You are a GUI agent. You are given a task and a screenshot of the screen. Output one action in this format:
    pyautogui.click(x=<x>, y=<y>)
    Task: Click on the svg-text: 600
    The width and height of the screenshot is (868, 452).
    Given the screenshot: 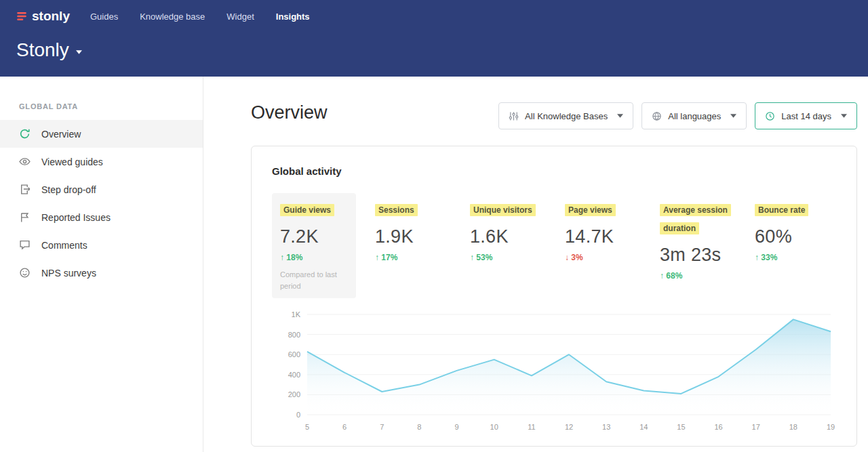 What is the action you would take?
    pyautogui.click(x=294, y=354)
    